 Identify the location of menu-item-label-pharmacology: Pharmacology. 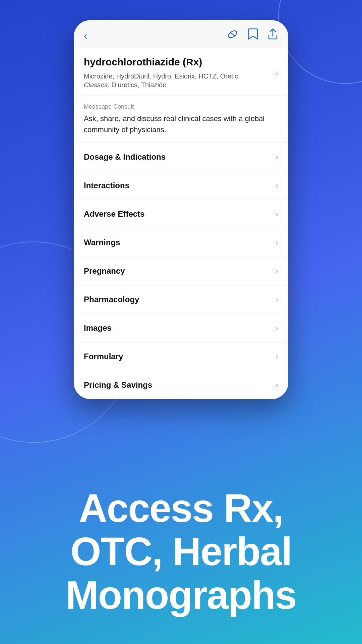
(111, 300).